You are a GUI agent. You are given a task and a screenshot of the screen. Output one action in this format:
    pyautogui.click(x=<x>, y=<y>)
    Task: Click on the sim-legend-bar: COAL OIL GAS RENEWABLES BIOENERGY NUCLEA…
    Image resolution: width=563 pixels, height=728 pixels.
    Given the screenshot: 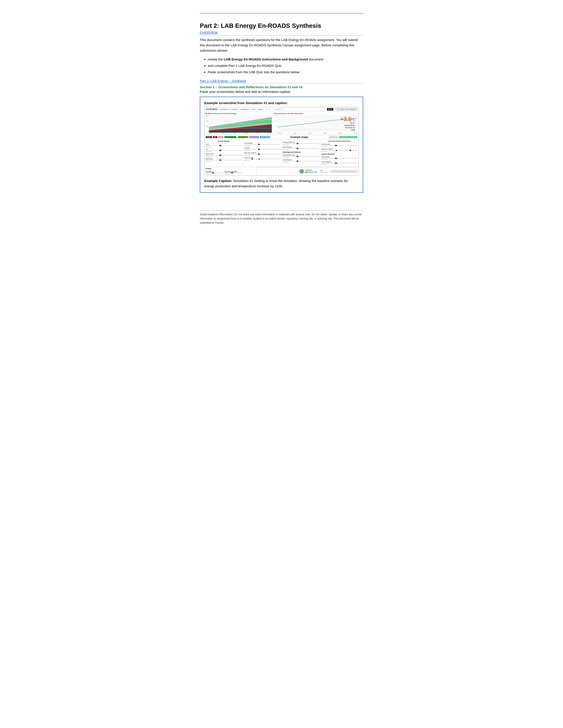 What is the action you would take?
    pyautogui.click(x=282, y=137)
    